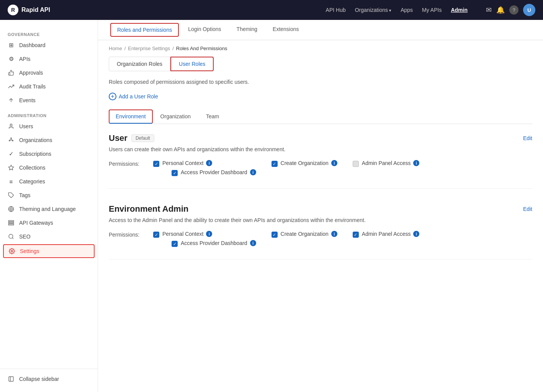  I want to click on mail-icon: ✉, so click(489, 10).